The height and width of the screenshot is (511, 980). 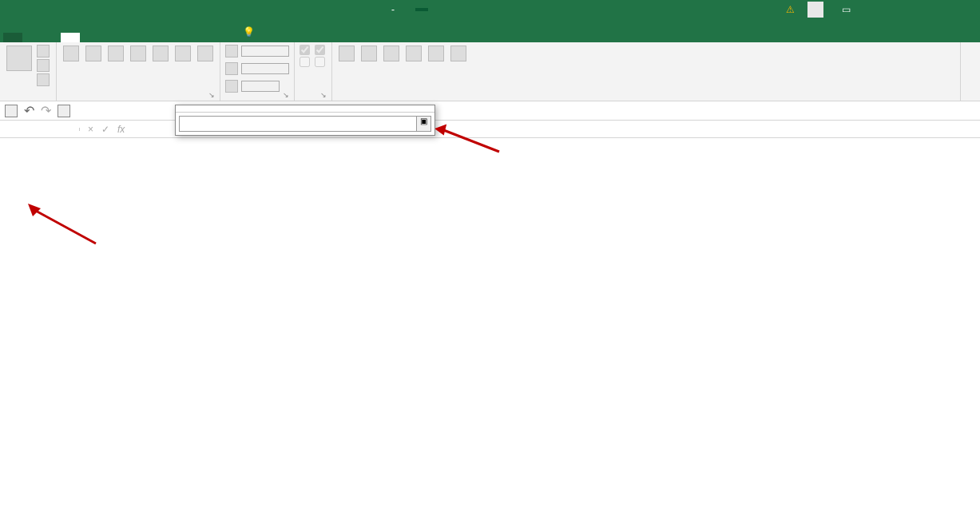 What do you see at coordinates (116, 54) in the screenshot?
I see `size-button` at bounding box center [116, 54].